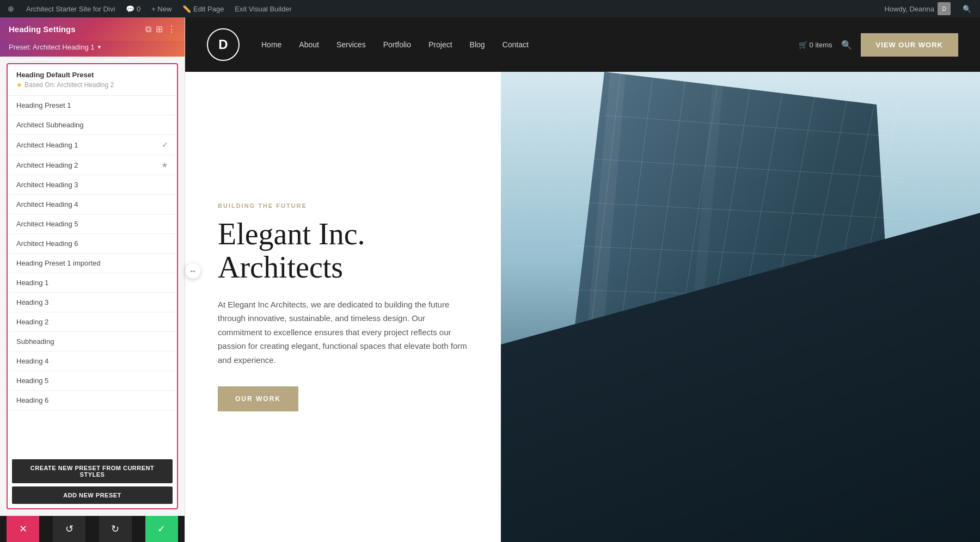  What do you see at coordinates (100, 47) in the screenshot?
I see `chevron-down-icon: ▼` at bounding box center [100, 47].